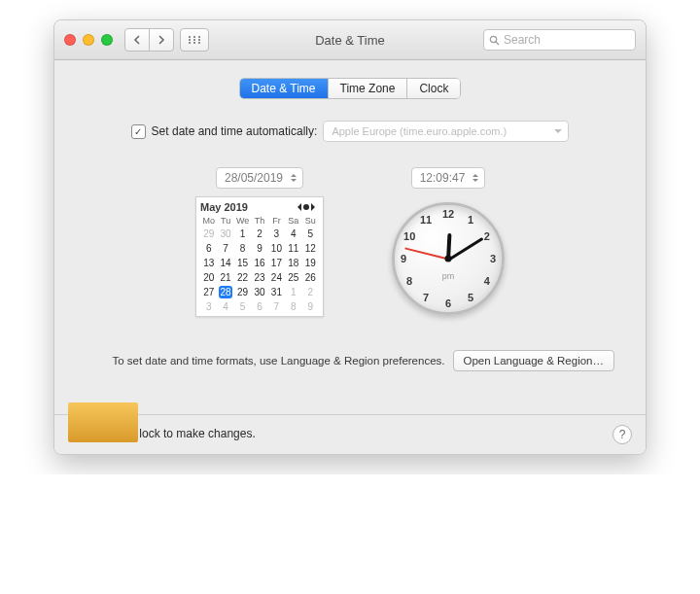 This screenshot has width=700, height=594. What do you see at coordinates (137, 40) in the screenshot?
I see `chevron-left-icon` at bounding box center [137, 40].